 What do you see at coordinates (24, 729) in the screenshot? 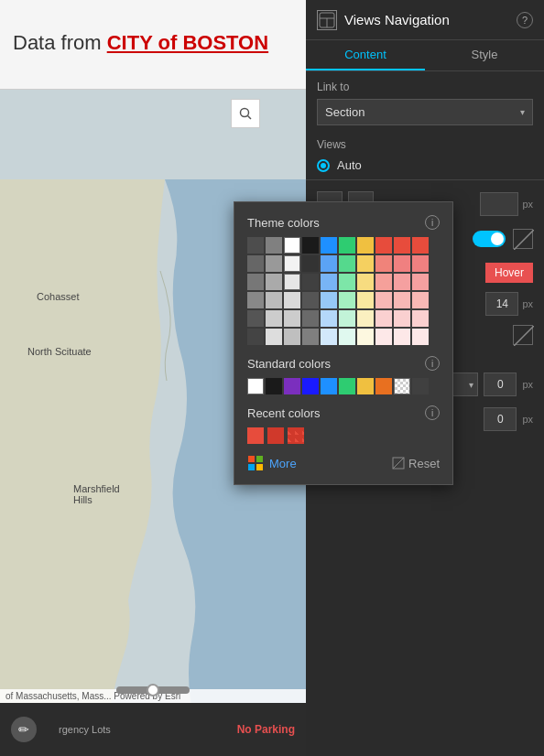
I see `edit-icon: ✏` at bounding box center [24, 729].